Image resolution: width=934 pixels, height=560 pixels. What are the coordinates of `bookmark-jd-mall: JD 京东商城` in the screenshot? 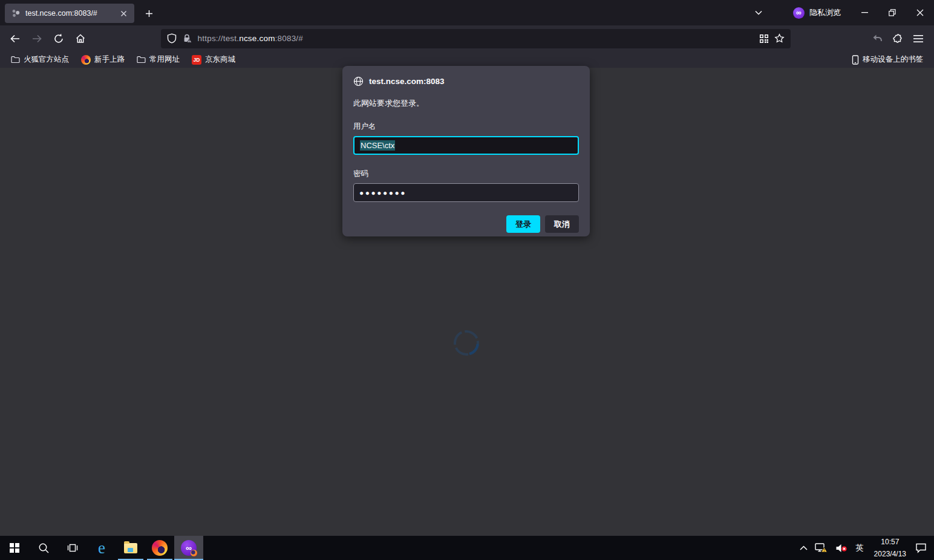 It's located at (214, 59).